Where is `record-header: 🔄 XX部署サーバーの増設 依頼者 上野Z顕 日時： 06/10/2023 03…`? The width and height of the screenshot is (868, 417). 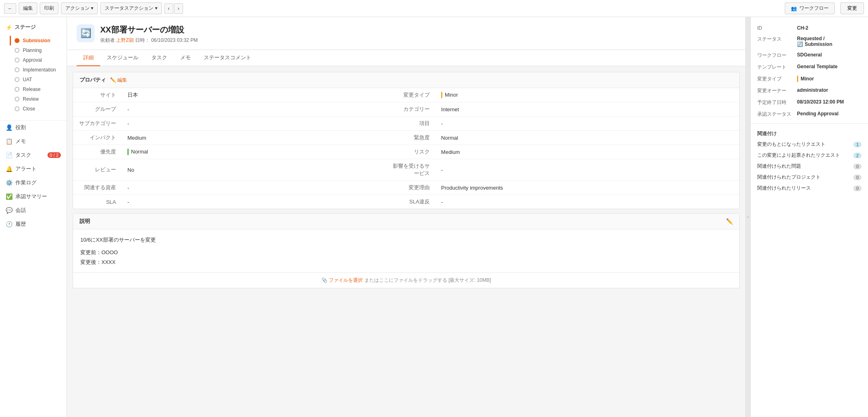 record-header: 🔄 XX部署サーバーの増設 依頼者 上野Z顕 日時： 06/10/2023 03… is located at coordinates (406, 33).